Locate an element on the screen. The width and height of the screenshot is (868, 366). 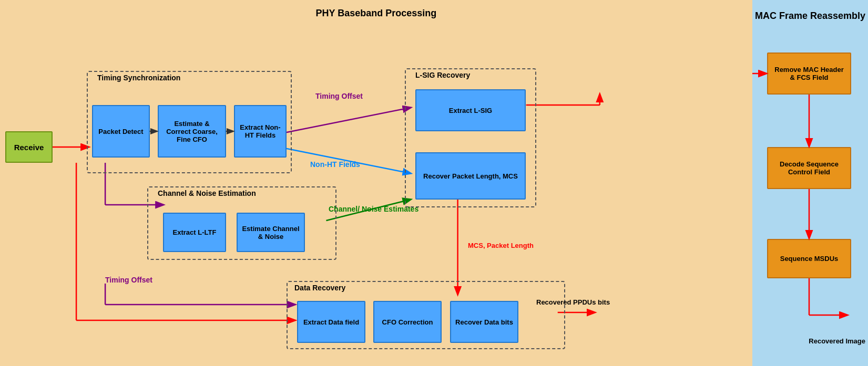
phy-title: PHY Baseband Processing is located at coordinates (376, 14).